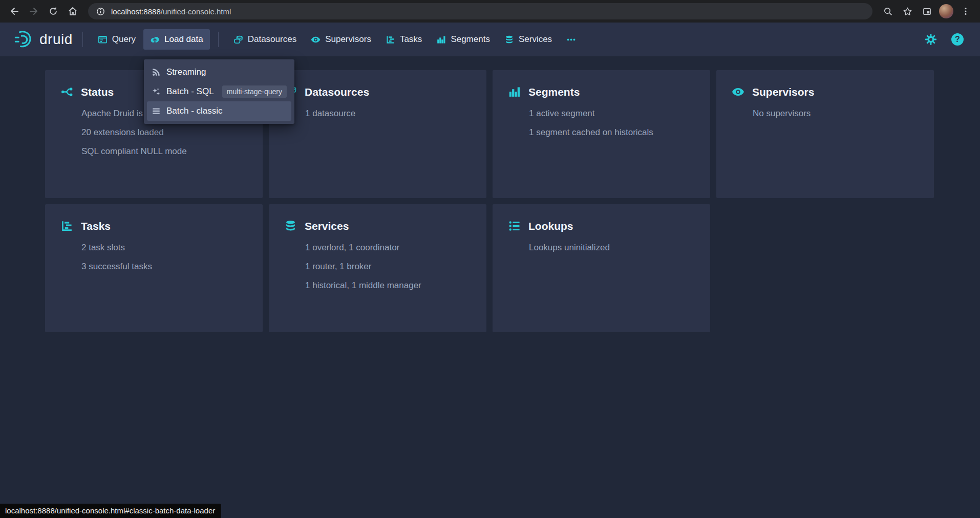  What do you see at coordinates (219, 92) in the screenshot?
I see `menu-item-batch-sql: Batch - SQL multi-stage-query` at bounding box center [219, 92].